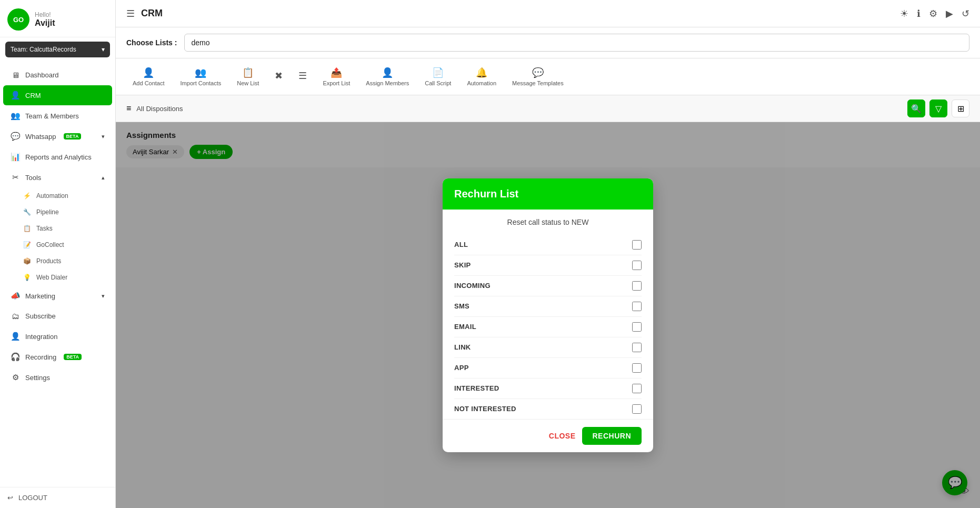 Image resolution: width=980 pixels, height=508 pixels. What do you see at coordinates (201, 73) in the screenshot?
I see `import-contacts-icon: 👥` at bounding box center [201, 73].